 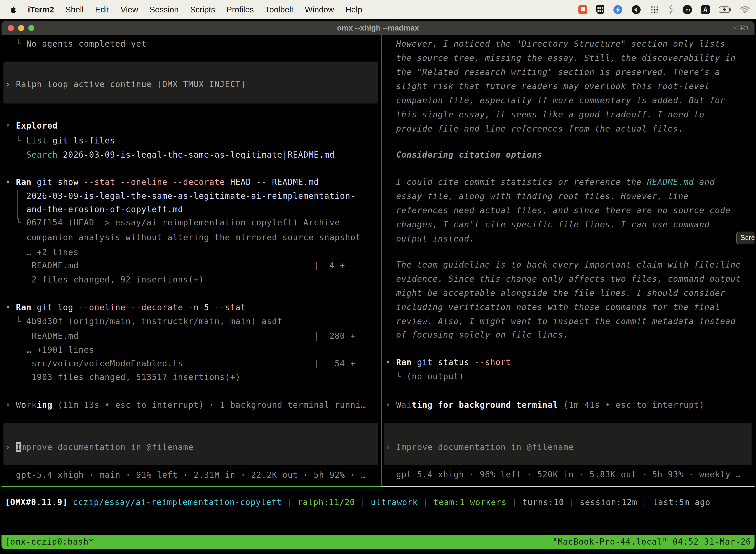 What do you see at coordinates (193, 321) in the screenshot?
I see `term-line: └ 4b9d30f (origin/main, instructkr/main,…` at bounding box center [193, 321].